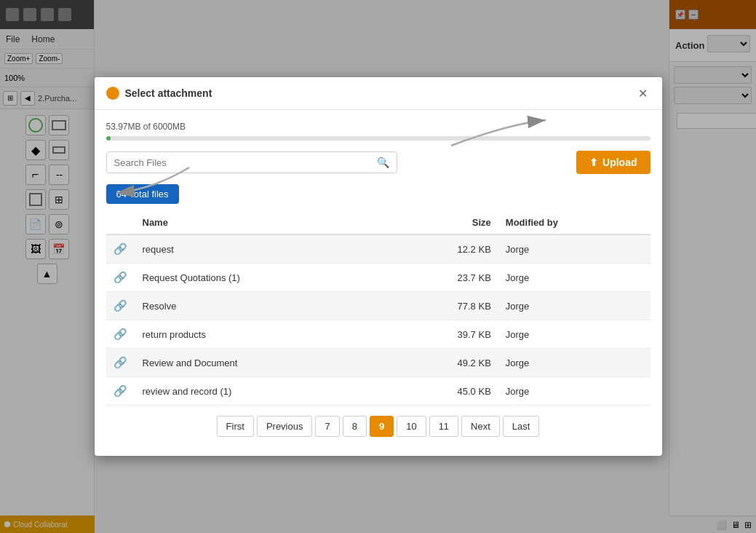 This screenshot has width=756, height=533. What do you see at coordinates (378, 335) in the screenshot?
I see `table-row: 🔗return products39.7 KBJorge` at bounding box center [378, 335].